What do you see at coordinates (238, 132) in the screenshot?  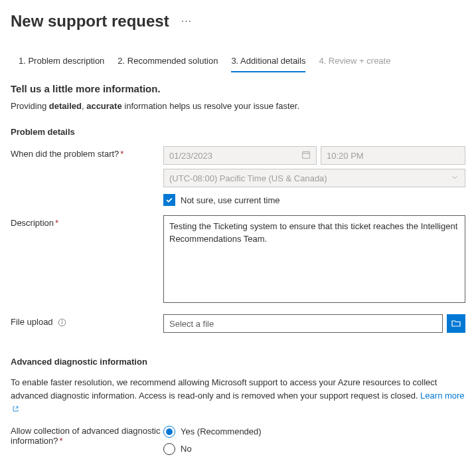 I see `problem-details-title: Problem details` at bounding box center [238, 132].